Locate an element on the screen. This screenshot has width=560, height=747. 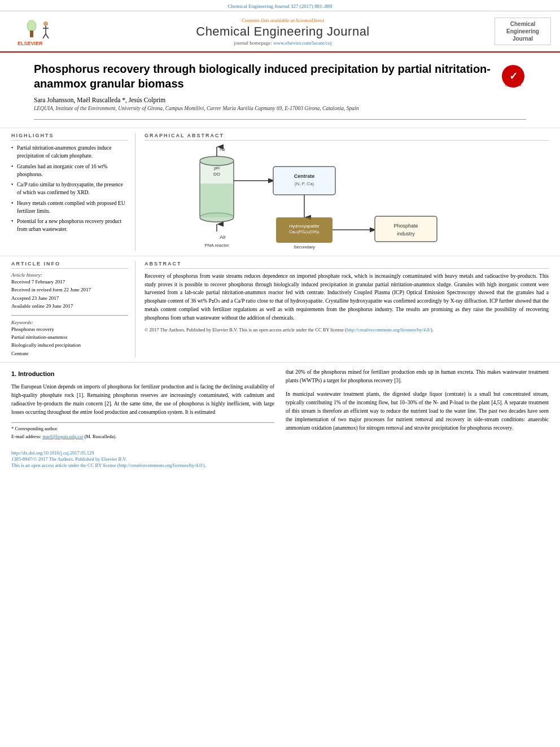
graphical-abstract-image: pH DO N₂ Air PNA reactor Centrate (N, P,… is located at coordinates (347, 198).